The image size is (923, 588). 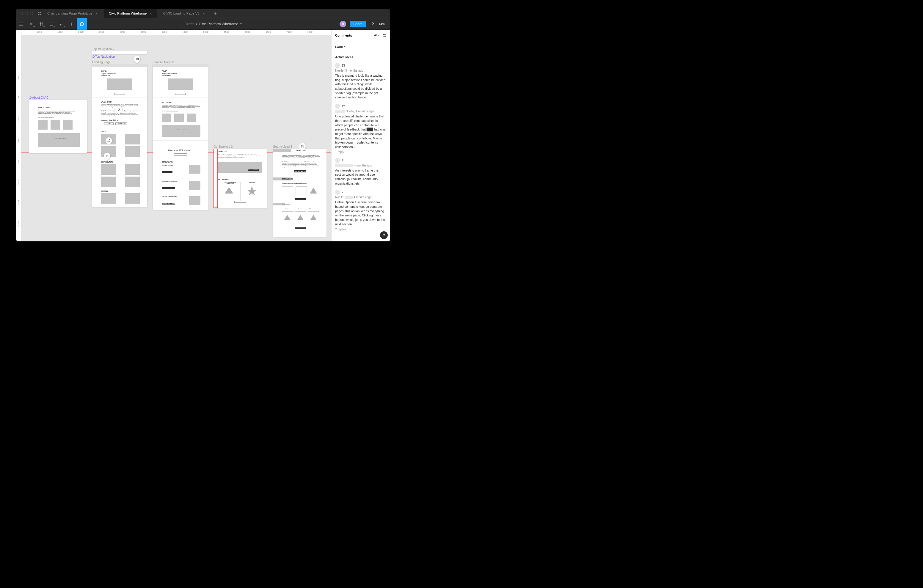 I want to click on comment-icon, so click(x=82, y=24).